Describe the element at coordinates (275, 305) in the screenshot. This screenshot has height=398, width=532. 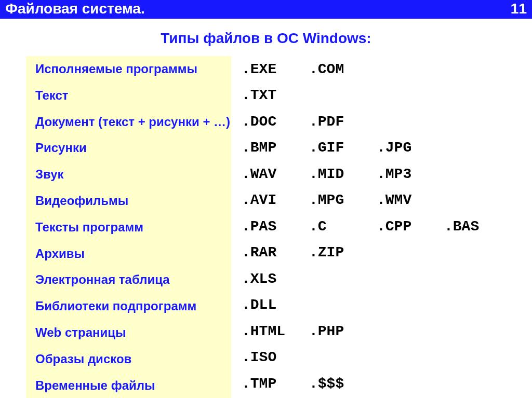
I see `file-extension: .dll` at that location.